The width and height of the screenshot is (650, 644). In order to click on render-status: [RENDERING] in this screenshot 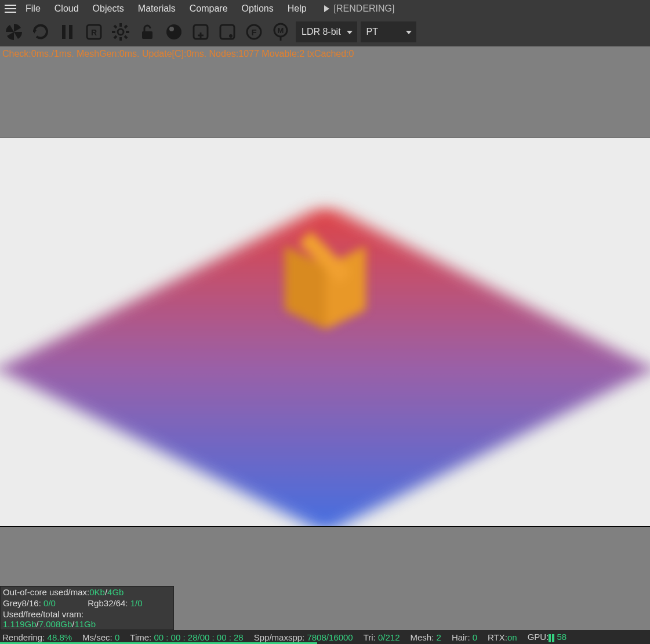, I will do `click(360, 9)`.